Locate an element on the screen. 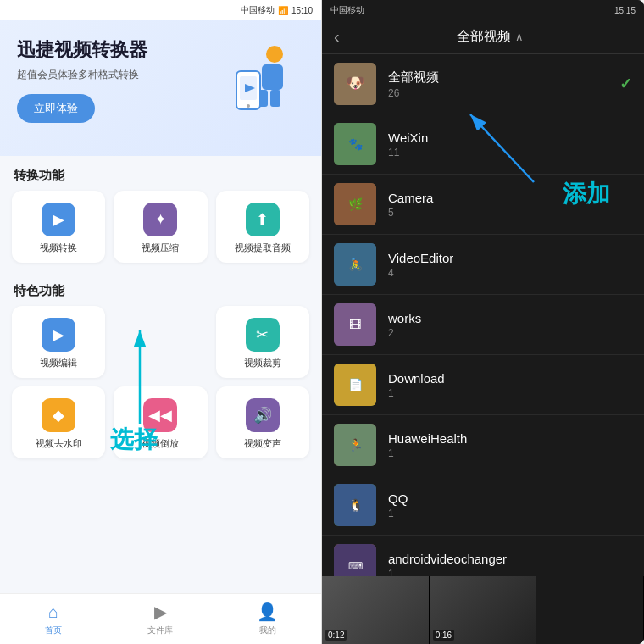 This screenshot has width=644, height=644. folder-item-qq: 🐧 QQ 1 is located at coordinates (483, 505).